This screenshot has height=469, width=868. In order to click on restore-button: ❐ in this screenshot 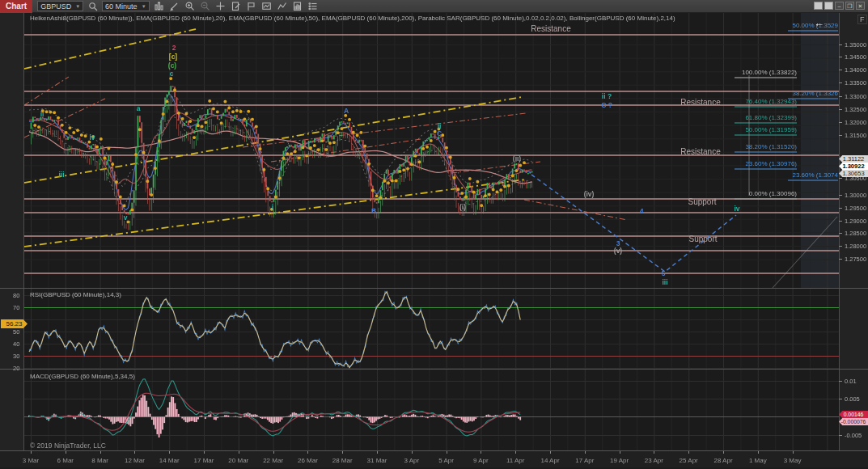, I will do `click(849, 6)`.